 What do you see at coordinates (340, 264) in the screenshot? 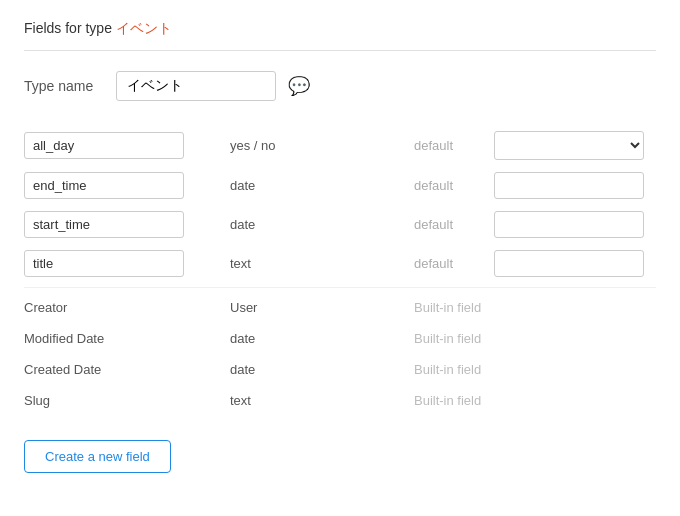
I see `custom-field-row: textdefault` at bounding box center [340, 264].